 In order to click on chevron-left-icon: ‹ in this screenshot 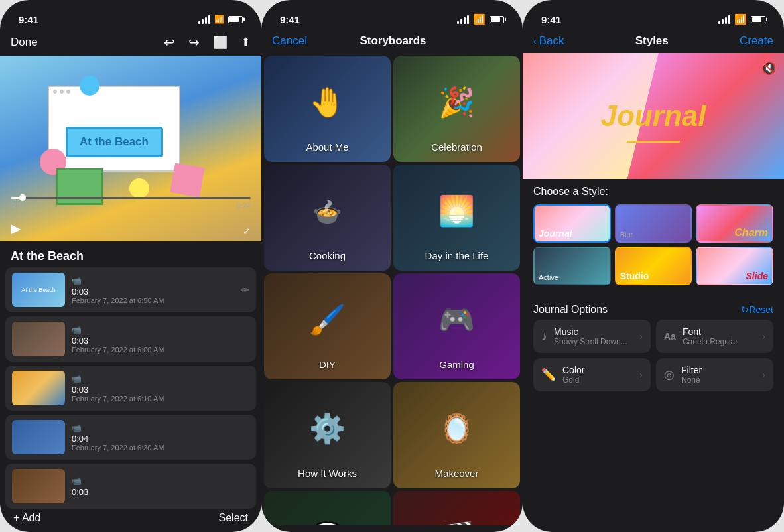, I will do `click(535, 41)`.